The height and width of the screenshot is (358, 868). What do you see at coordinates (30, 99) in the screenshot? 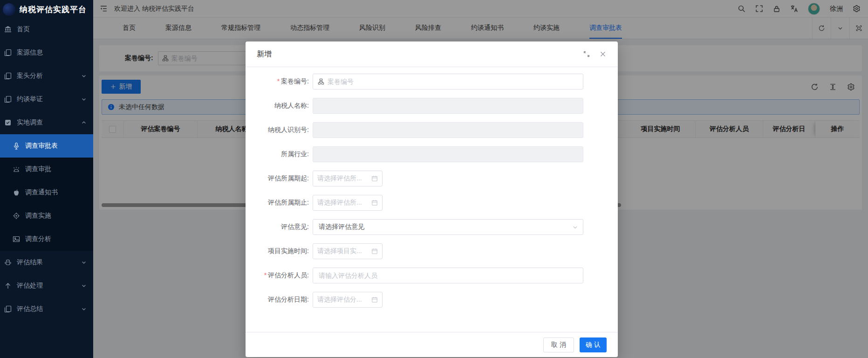
I see `sidebar-item-label: 约谈举证` at bounding box center [30, 99].